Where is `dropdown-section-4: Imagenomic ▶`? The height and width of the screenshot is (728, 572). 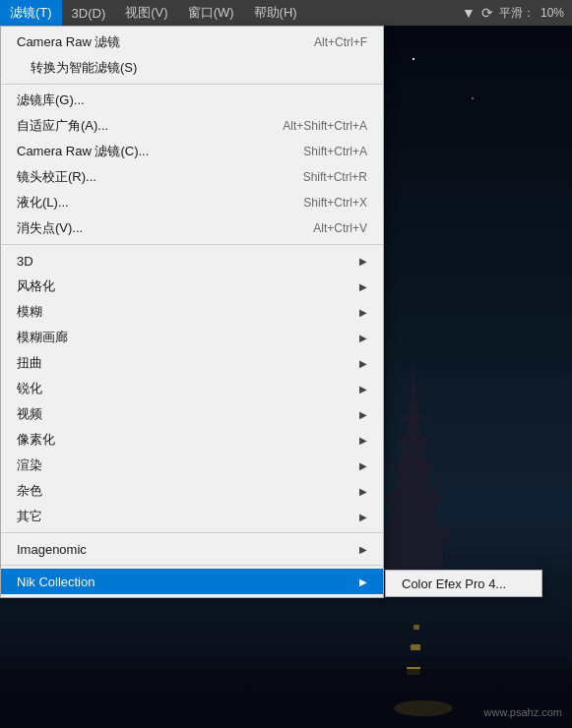
dropdown-section-4: Imagenomic ▶ is located at coordinates (192, 549).